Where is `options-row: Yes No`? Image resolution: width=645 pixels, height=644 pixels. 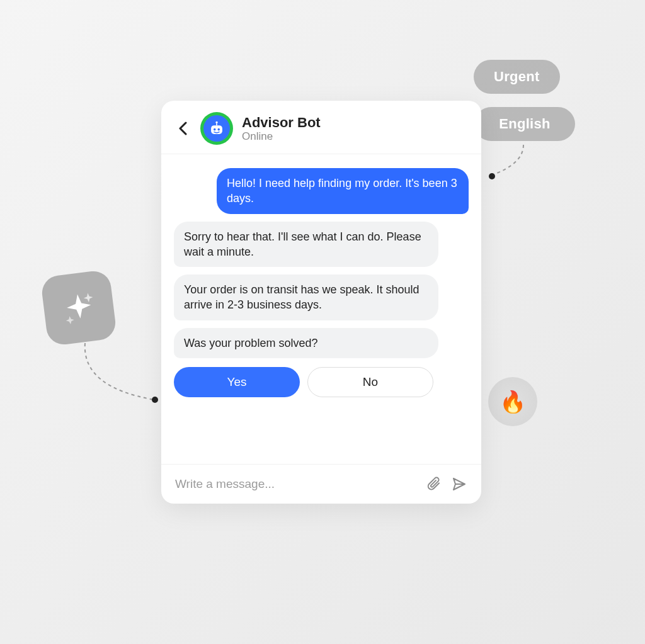
options-row: Yes No is located at coordinates (321, 382).